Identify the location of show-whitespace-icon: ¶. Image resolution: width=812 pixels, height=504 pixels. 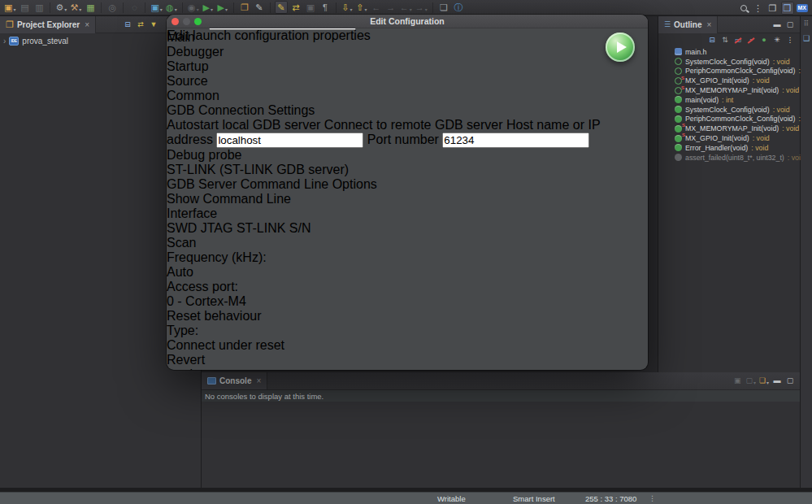
(325, 7).